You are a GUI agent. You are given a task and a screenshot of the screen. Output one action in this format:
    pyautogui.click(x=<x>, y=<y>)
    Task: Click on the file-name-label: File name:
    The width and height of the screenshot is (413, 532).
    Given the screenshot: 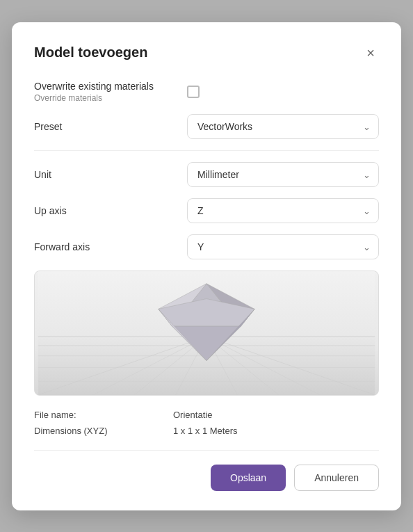 What is the action you would take?
    pyautogui.click(x=90, y=414)
    